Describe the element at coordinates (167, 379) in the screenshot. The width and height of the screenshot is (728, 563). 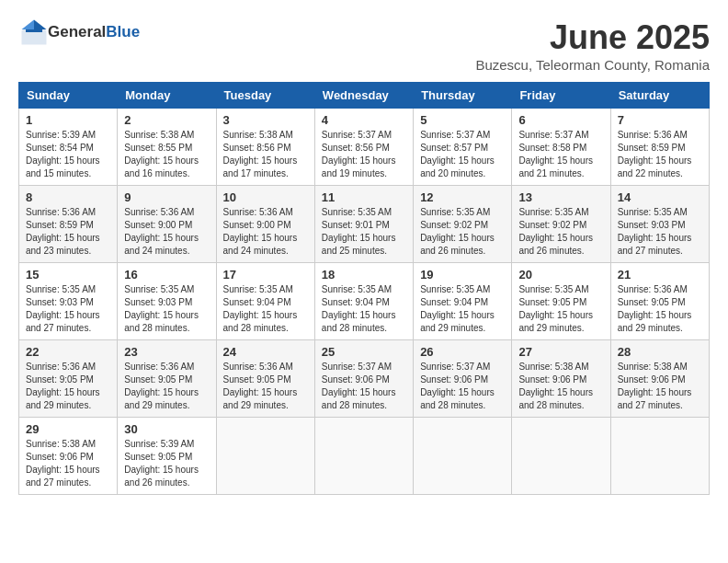
I see `calendar-cell: 23 Sunrise: 5:36 AM Sunset: 9:05 PM Dayl…` at that location.